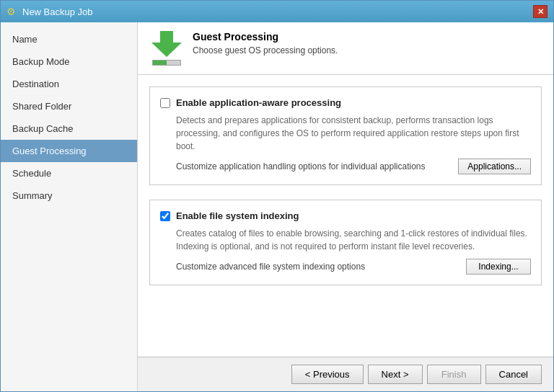 The height and width of the screenshot is (392, 554). I want to click on progress-bar-fill, so click(160, 63).